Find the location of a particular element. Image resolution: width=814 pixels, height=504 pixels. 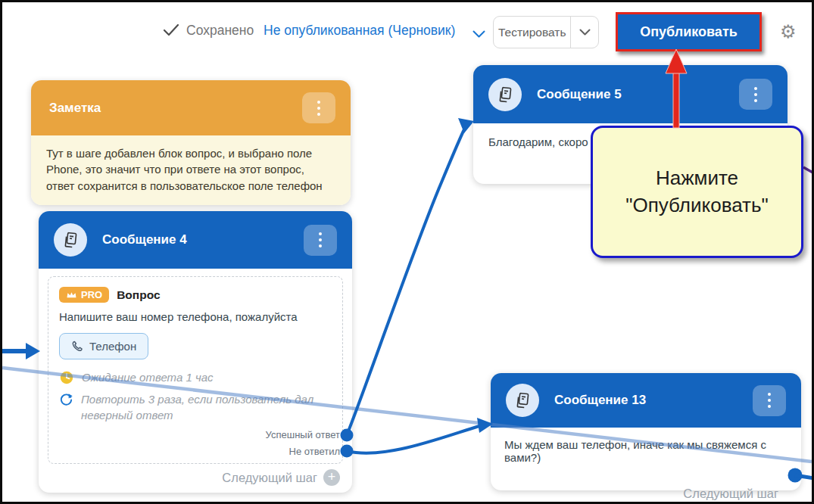

repeat-rule-row: Повторить 3 раза, если пользователь дал … is located at coordinates (195, 407).